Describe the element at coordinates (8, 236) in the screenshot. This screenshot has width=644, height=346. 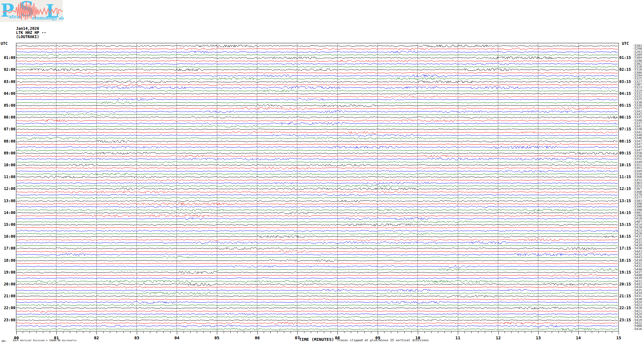
I see `hour-label-left: 16:00` at that location.